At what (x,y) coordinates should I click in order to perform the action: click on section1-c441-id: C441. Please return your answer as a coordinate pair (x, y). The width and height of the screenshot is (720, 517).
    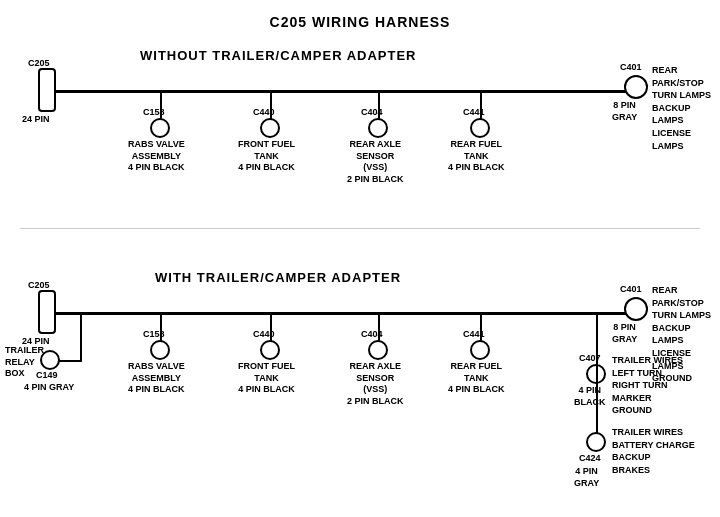
    Looking at the image, I should click on (474, 113).